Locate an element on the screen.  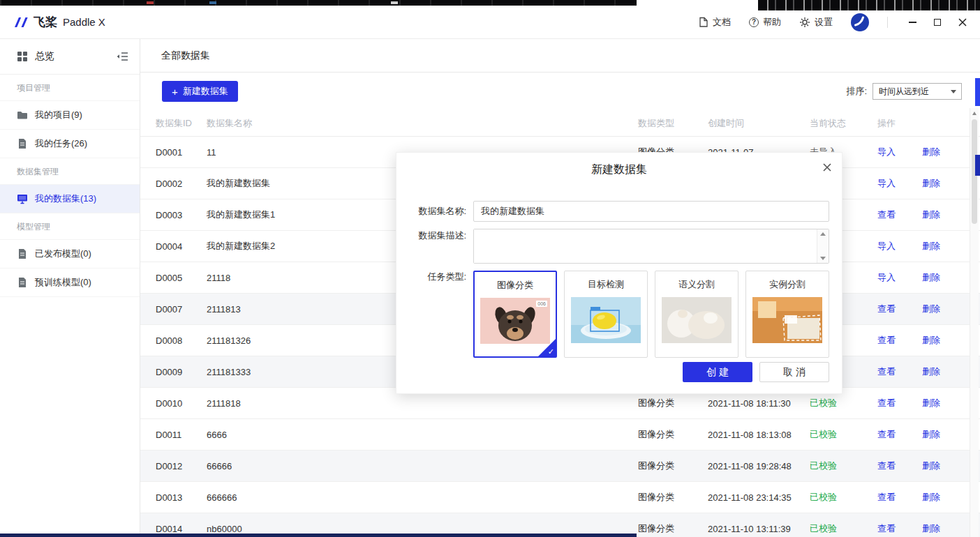
window-controls is located at coordinates (939, 22).